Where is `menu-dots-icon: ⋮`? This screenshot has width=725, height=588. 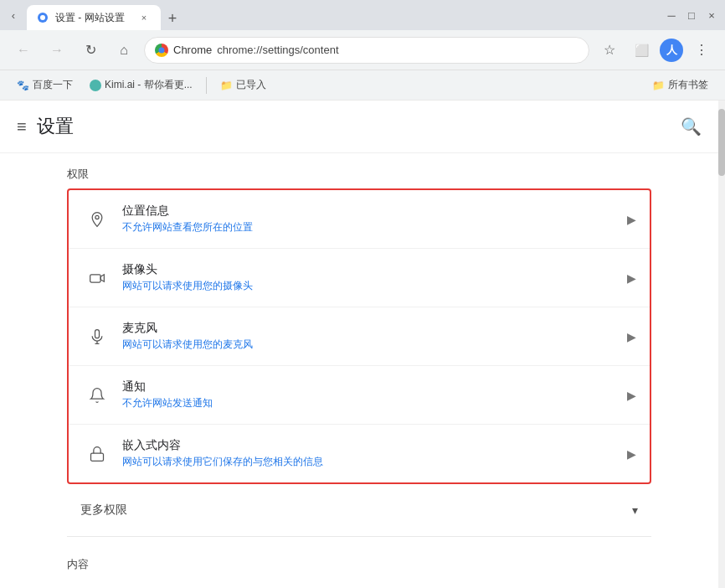
menu-dots-icon: ⋮ is located at coordinates (702, 50).